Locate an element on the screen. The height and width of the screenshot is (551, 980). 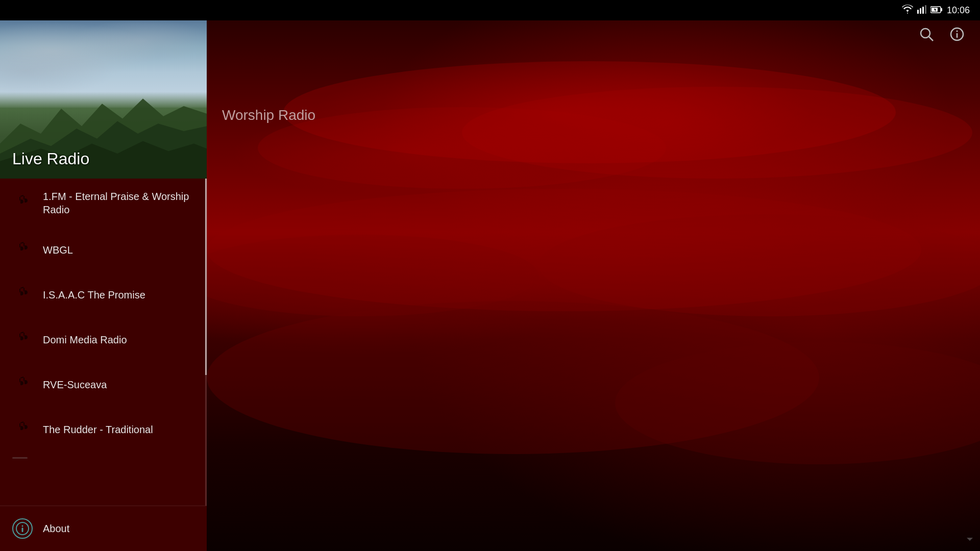
info-icon is located at coordinates (22, 529).